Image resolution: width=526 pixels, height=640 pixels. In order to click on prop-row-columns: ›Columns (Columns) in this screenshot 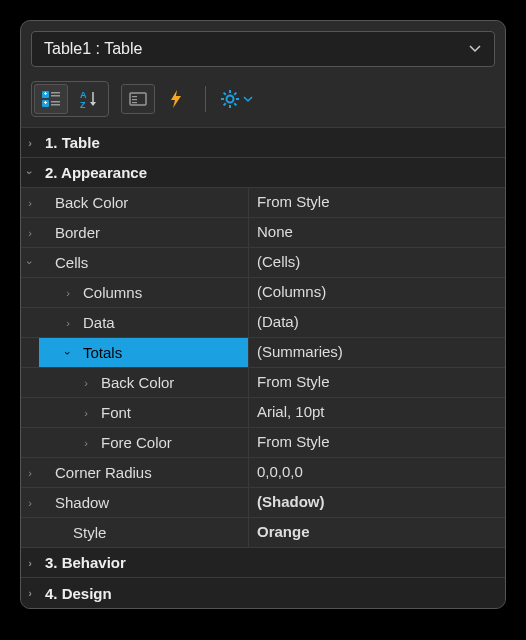, I will do `click(263, 293)`.